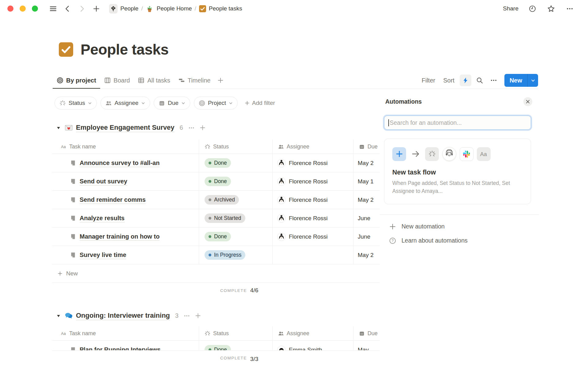 This screenshot has height=368, width=588. Describe the element at coordinates (511, 9) in the screenshot. I see `share-button: Share` at that location.